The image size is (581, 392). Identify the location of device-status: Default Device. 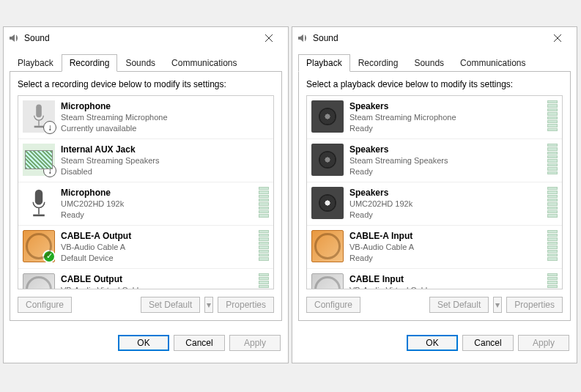
(158, 258).